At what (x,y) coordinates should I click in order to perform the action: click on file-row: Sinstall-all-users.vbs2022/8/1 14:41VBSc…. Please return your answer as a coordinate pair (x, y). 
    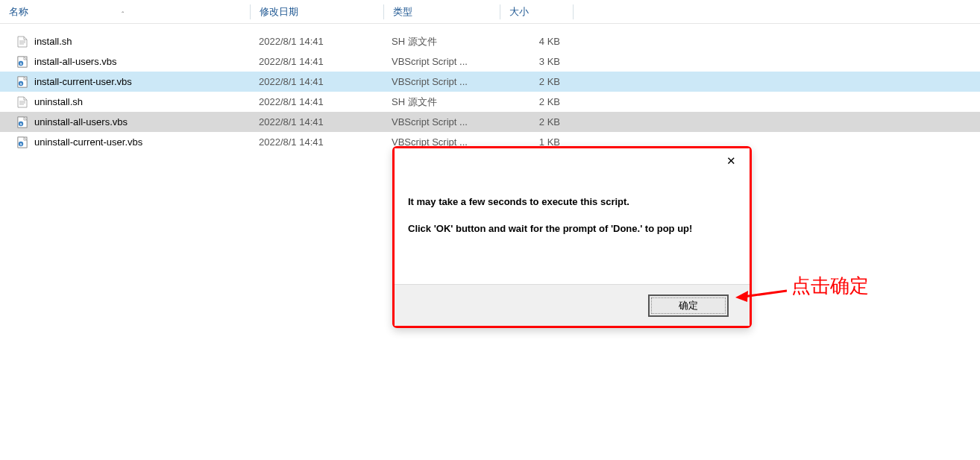
    Looking at the image, I should click on (490, 61).